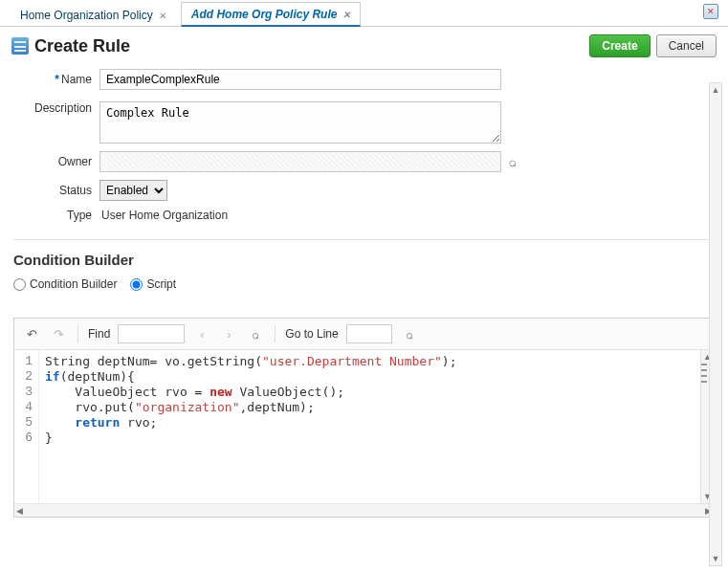  Describe the element at coordinates (19, 511) in the screenshot. I see `chevron-left-icon: ◀` at that location.